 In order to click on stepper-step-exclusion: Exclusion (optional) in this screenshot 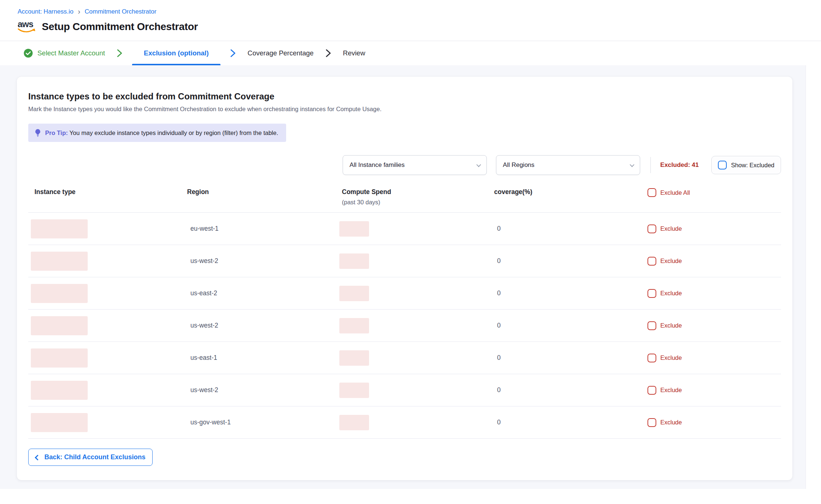, I will do `click(176, 53)`.